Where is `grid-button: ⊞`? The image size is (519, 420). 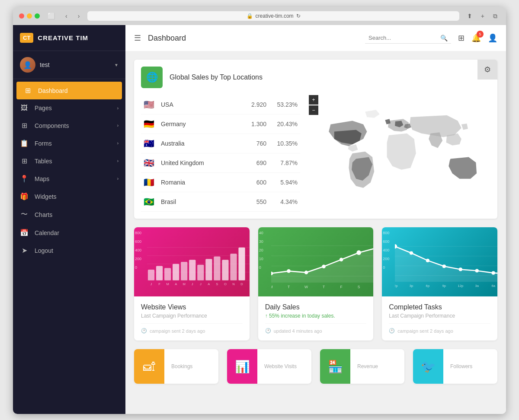 grid-button: ⊞ is located at coordinates (461, 38).